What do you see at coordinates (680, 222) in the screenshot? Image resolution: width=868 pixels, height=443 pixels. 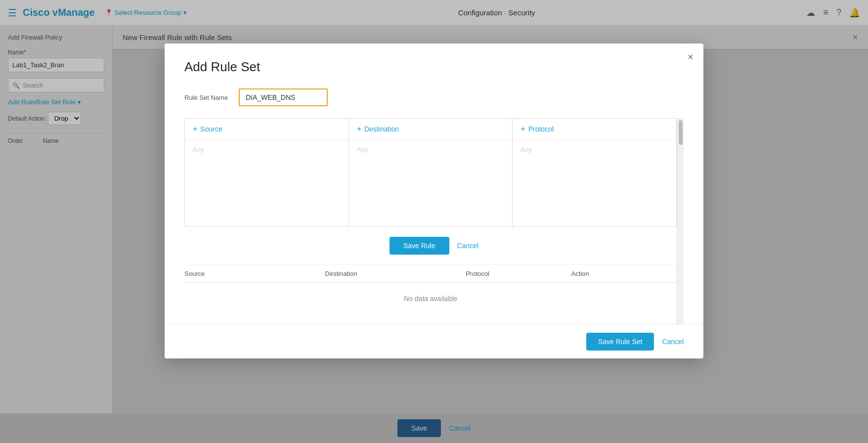 I see `modal-scrollbar-track` at bounding box center [680, 222].